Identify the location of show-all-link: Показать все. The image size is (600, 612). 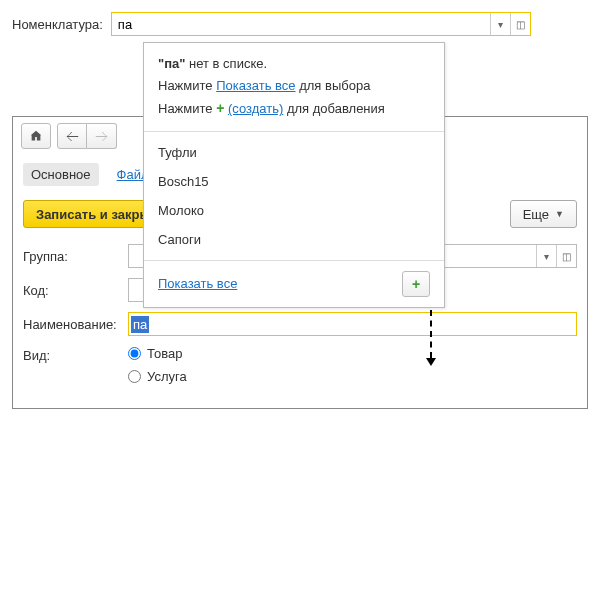
(256, 86).